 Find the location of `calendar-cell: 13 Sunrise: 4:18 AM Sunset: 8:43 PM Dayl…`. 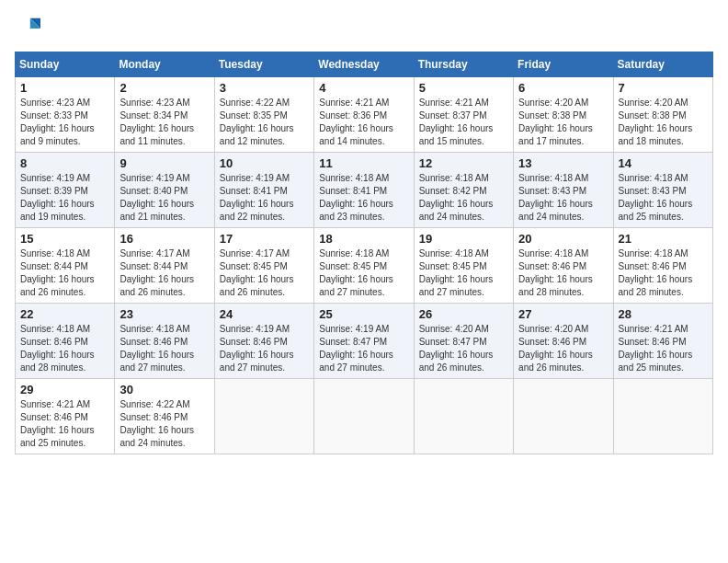

calendar-cell: 13 Sunrise: 4:18 AM Sunset: 8:43 PM Dayl… is located at coordinates (563, 190).